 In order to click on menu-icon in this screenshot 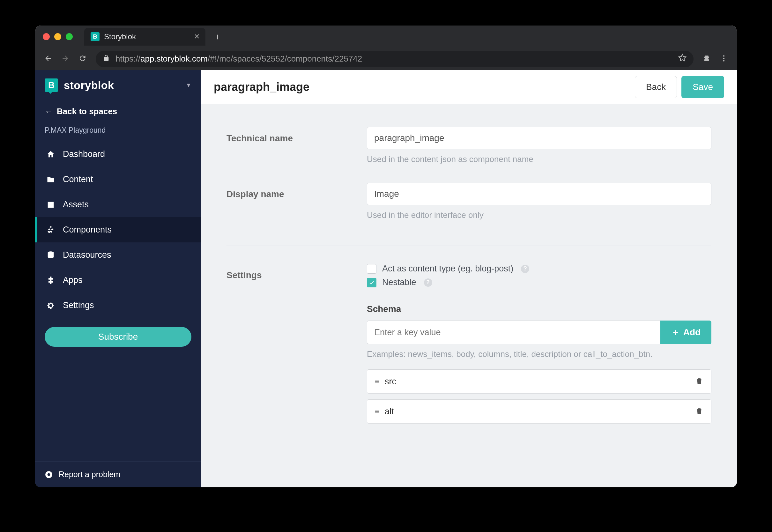, I will do `click(724, 59)`.